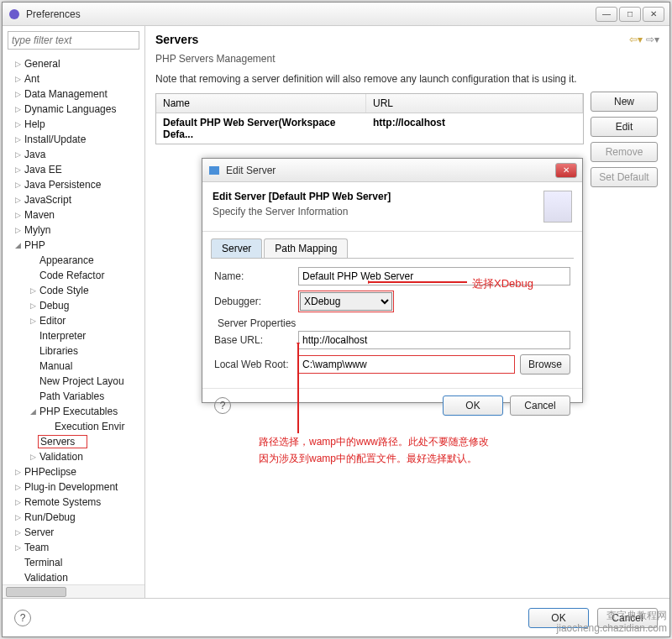 The width and height of the screenshot is (672, 639). What do you see at coordinates (71, 487) in the screenshot?
I see `tree-label: Plug-in Development` at bounding box center [71, 487].